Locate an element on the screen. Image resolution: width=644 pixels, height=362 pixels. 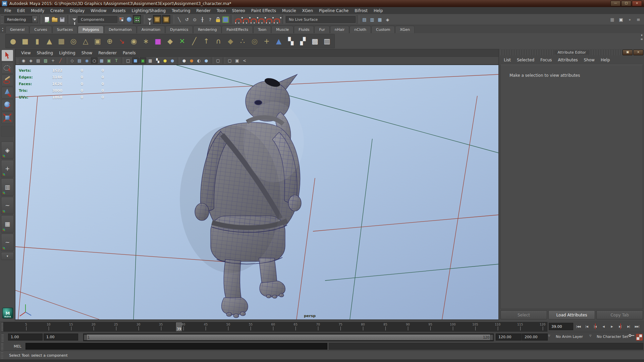
gate-mask-icon: ○ is located at coordinates (94, 60).